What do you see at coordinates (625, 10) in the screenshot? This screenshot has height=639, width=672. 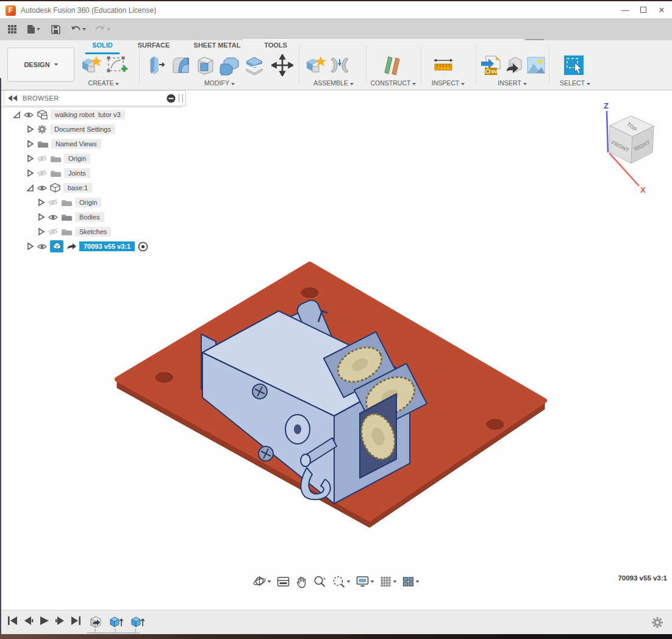 I see `minimize-button: —` at bounding box center [625, 10].